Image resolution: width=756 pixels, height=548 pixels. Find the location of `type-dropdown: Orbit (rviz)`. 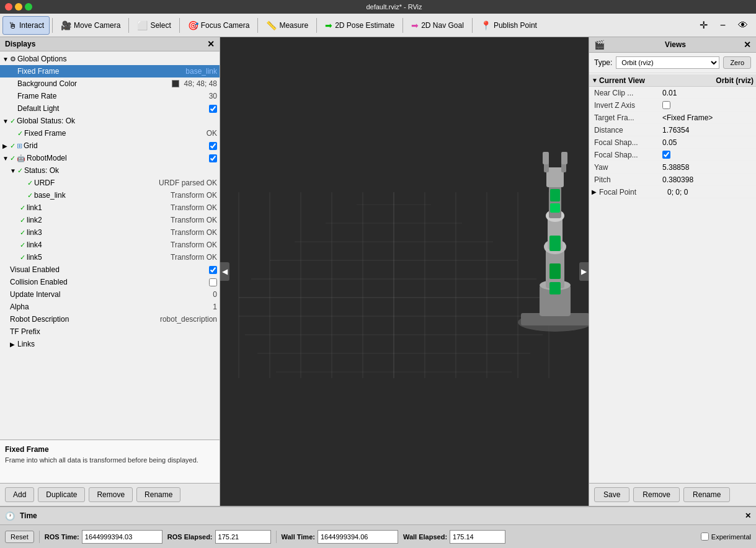

type-dropdown: Orbit (rviz) is located at coordinates (667, 63).